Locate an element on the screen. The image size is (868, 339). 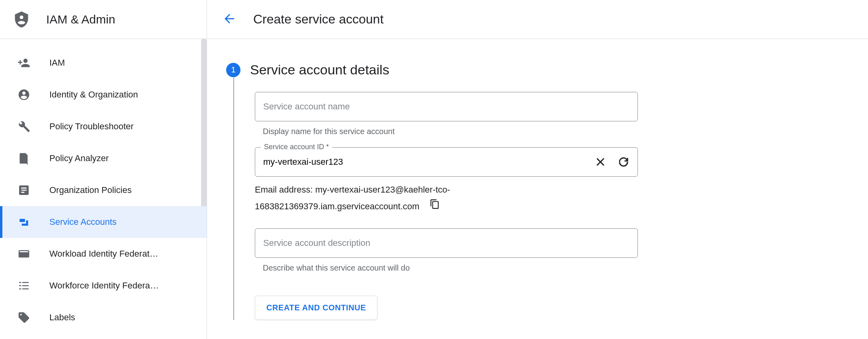
article-icon is located at coordinates (24, 190).